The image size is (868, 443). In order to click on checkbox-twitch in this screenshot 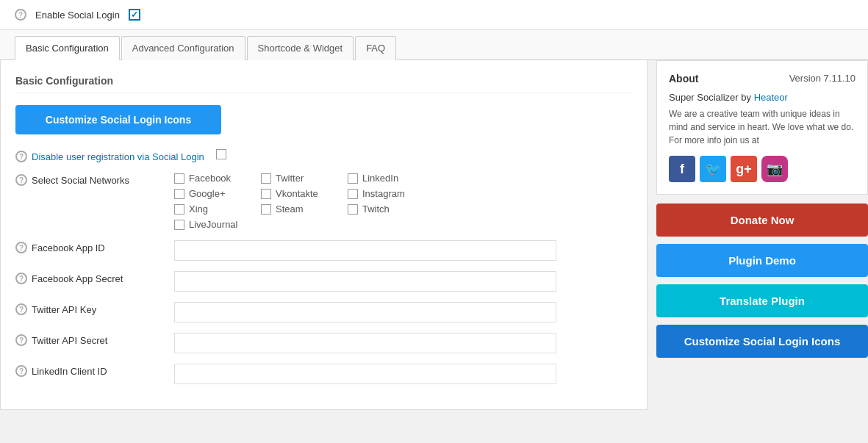, I will do `click(353, 209)`.